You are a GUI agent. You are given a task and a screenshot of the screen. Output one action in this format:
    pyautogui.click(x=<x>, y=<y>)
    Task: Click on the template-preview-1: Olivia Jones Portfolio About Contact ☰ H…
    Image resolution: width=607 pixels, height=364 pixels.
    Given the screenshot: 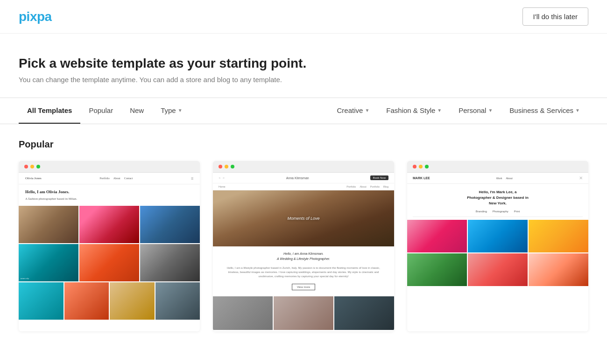 What is the action you would take?
    pyautogui.click(x=109, y=252)
    